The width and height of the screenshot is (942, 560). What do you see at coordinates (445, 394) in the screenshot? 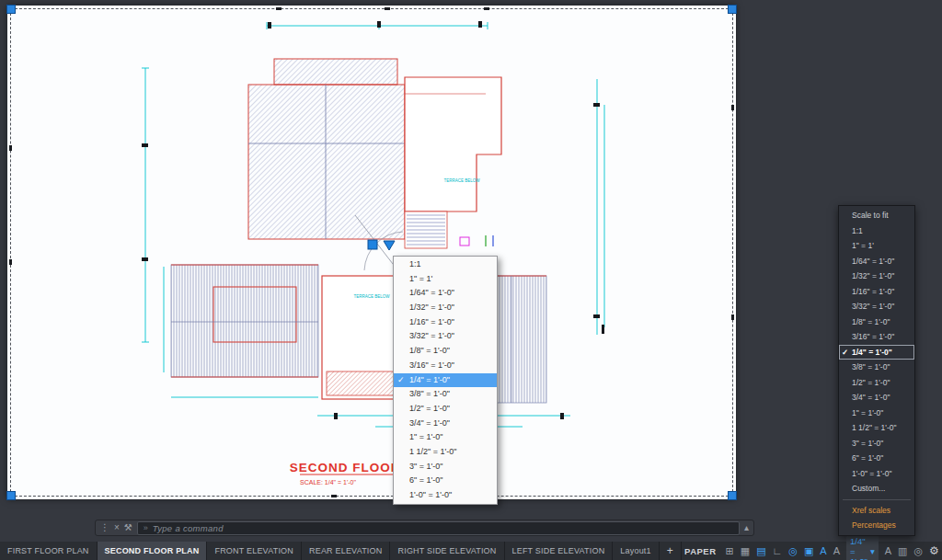
I see `scale-menu-item: 3/8" = 1'-0"` at bounding box center [445, 394].